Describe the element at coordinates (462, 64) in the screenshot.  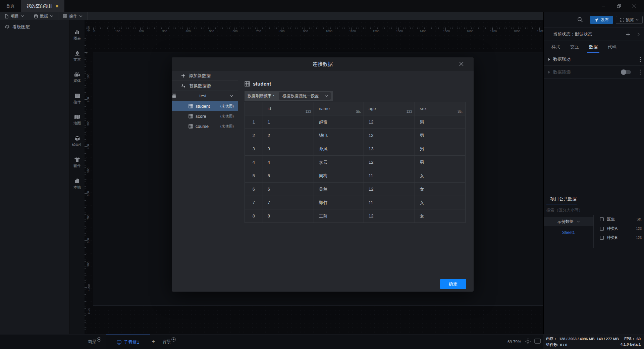
I see `close-icon` at that location.